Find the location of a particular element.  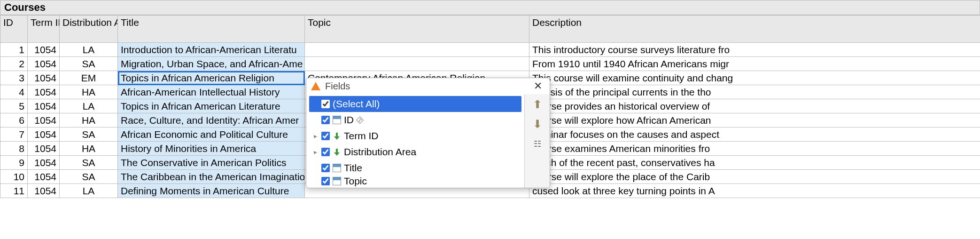

cell-title: The Caribbean in the American Imaginatio is located at coordinates (211, 177).